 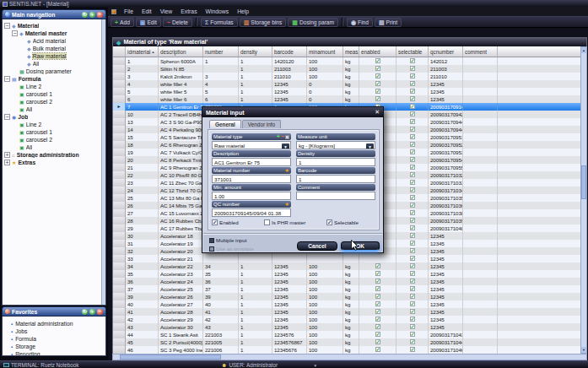 What do you see at coordinates (347, 319) in the screenshot?
I see `table-row-42: 42Accelerator 2942112345100kg✓✓12345` at bounding box center [347, 319].